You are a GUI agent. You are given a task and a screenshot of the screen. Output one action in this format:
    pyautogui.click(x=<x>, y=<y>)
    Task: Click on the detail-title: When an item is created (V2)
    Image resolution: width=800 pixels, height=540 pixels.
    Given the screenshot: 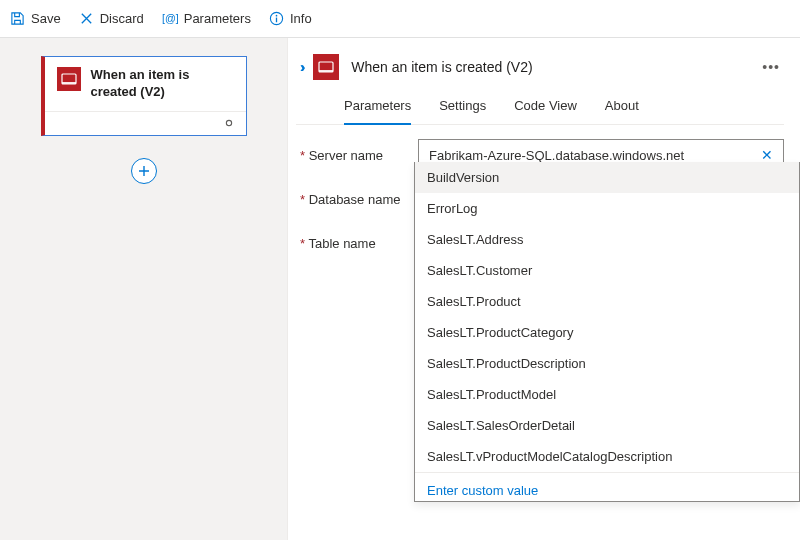 What is the action you would take?
    pyautogui.click(x=550, y=67)
    